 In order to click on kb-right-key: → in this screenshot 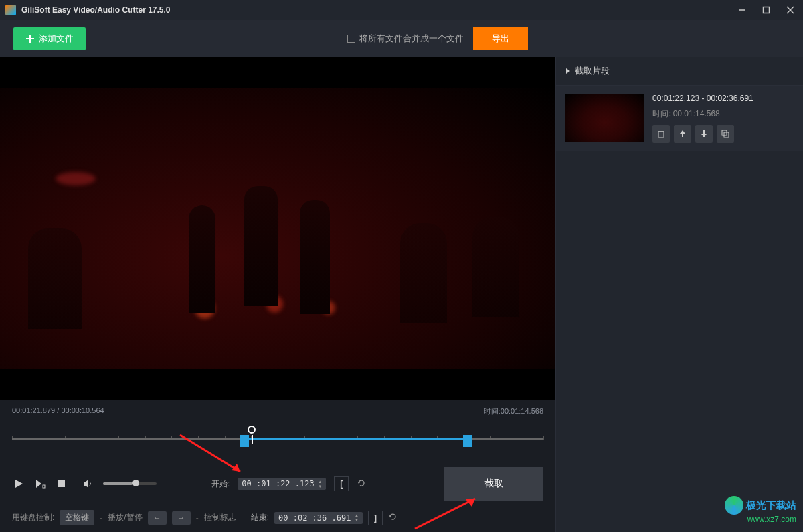, I will do `click(181, 518)`.